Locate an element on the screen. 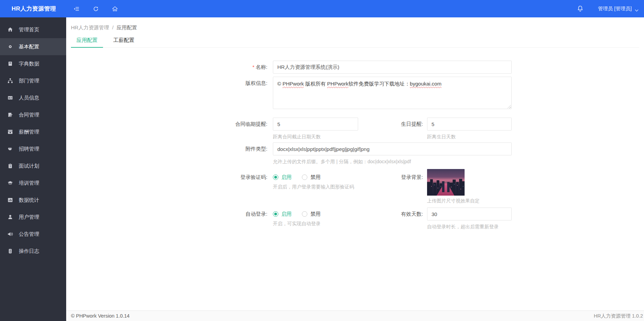 The image size is (644, 321). login-captcha-group: 启用 禁用 开启后，用户登录需要输入图形验证码 is located at coordinates (316, 179).